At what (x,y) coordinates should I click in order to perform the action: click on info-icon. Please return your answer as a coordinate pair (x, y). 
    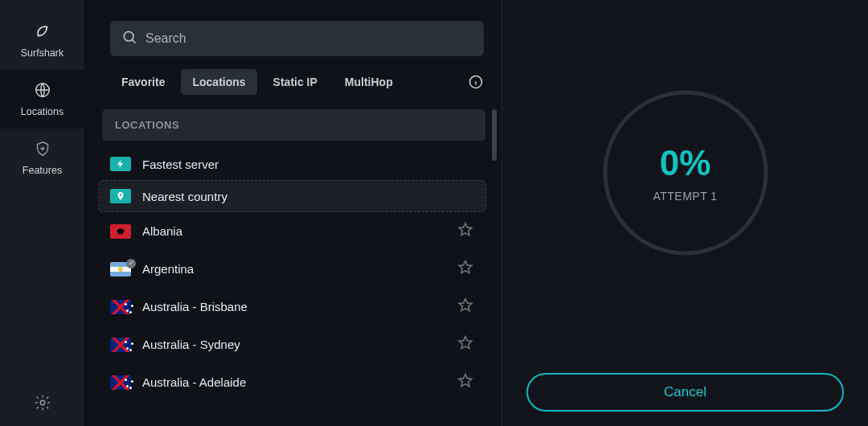
    Looking at the image, I should click on (476, 82).